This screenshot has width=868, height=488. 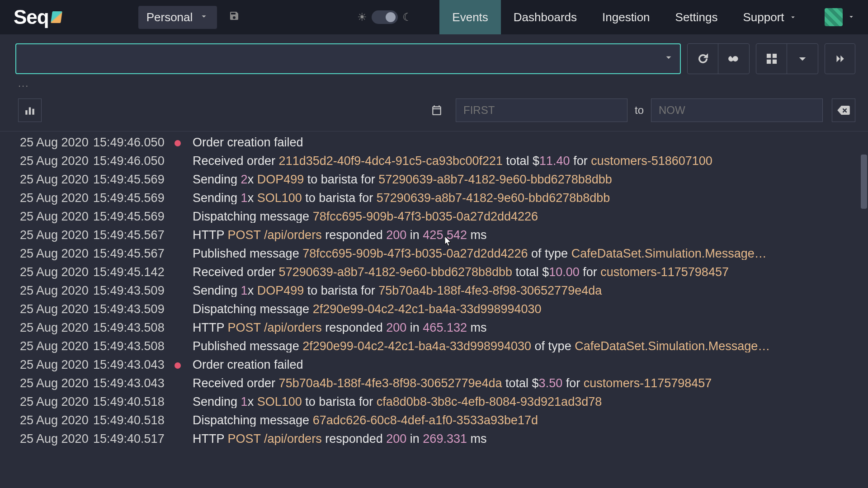 I want to click on view-options-chevron, so click(x=802, y=59).